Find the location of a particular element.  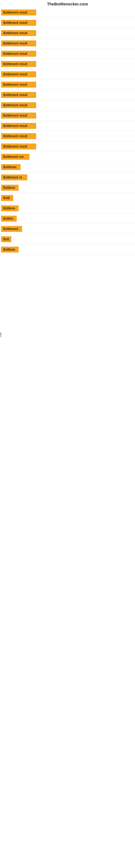

list-item: Bottl is located at coordinates (68, 198).